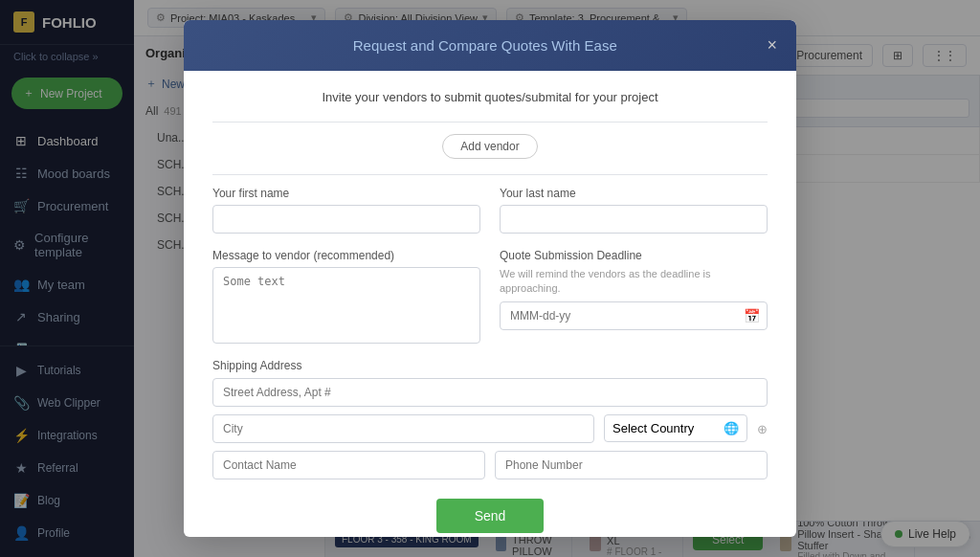 The height and width of the screenshot is (557, 980). What do you see at coordinates (490, 419) in the screenshot?
I see `address-section: Shipping Address Select Country 🌐 ⊕` at bounding box center [490, 419].